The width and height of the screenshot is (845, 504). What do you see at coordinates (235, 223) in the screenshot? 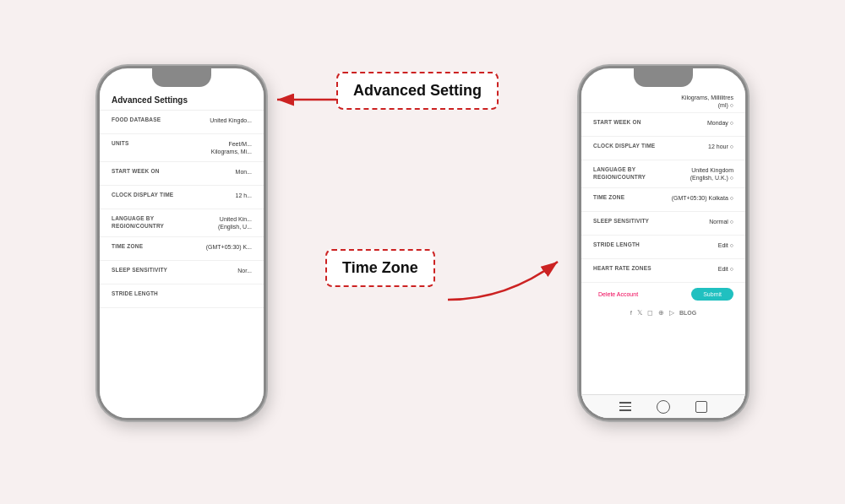
I see `value-language: United Kin...(English, U...` at bounding box center [235, 223].